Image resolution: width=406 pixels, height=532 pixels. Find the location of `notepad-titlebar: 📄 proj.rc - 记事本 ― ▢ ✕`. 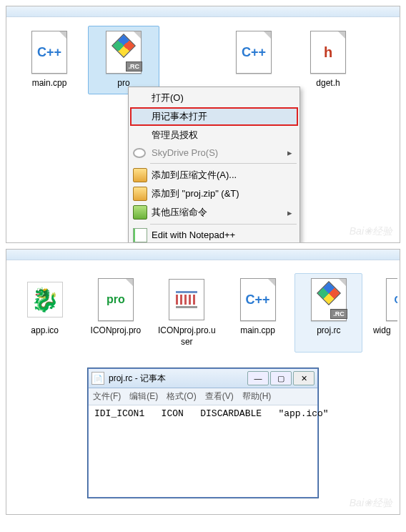

notepad-titlebar: 📄 proj.rc - 记事本 ― ▢ ✕ is located at coordinates (203, 379).